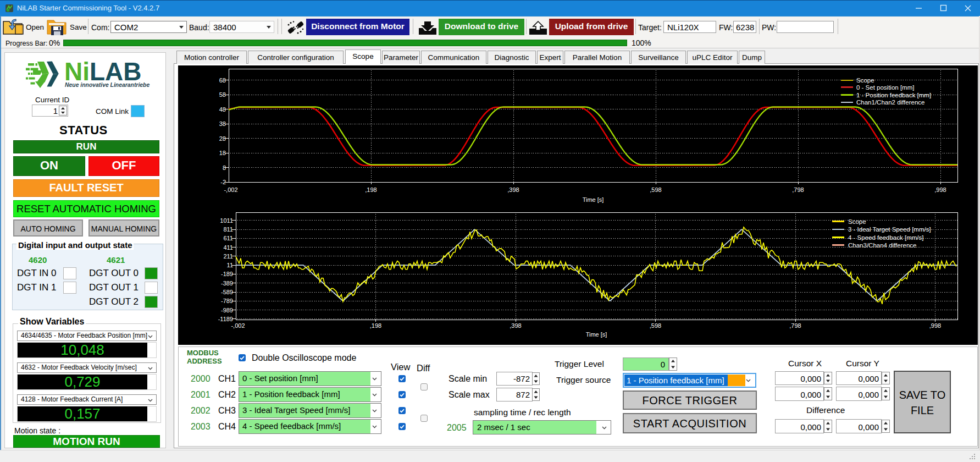  Describe the element at coordinates (228, 229) in the screenshot. I see `svg-text: 811` at that location.